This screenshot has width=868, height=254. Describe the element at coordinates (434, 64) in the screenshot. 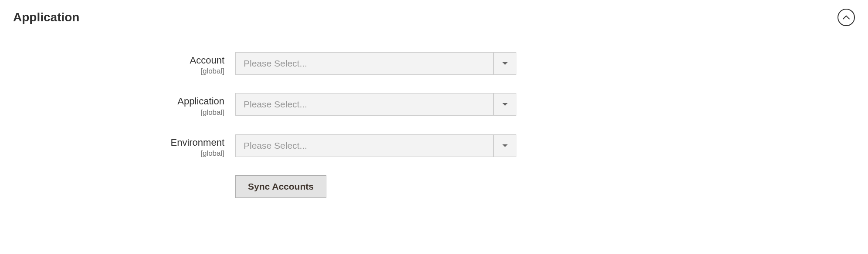

I see `field-row-account: Account [global] Please Select...` at that location.